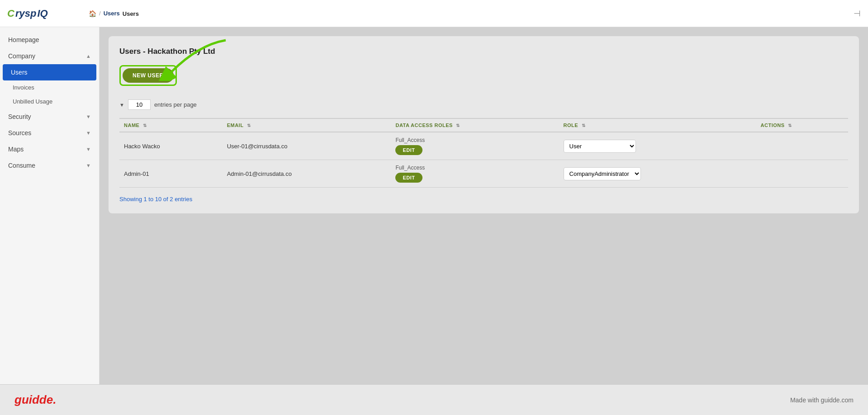  I want to click on col-email: EMAIL ⇅, so click(307, 125).